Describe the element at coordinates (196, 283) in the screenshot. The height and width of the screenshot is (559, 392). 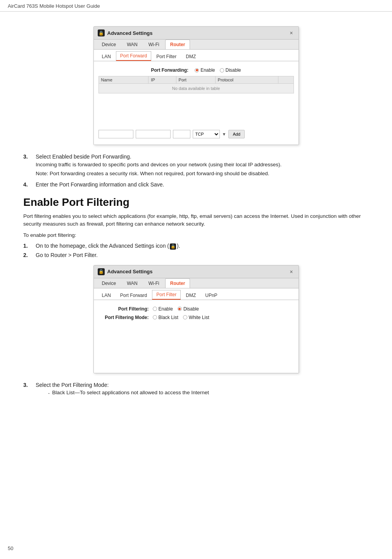
I see `dialog2-main-tabs: Device WAN Wi-Fi Router` at that location.